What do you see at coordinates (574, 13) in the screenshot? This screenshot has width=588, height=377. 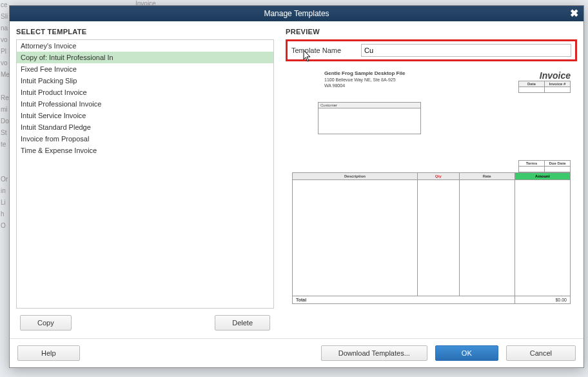 I see `close-icon: ✖` at bounding box center [574, 13].